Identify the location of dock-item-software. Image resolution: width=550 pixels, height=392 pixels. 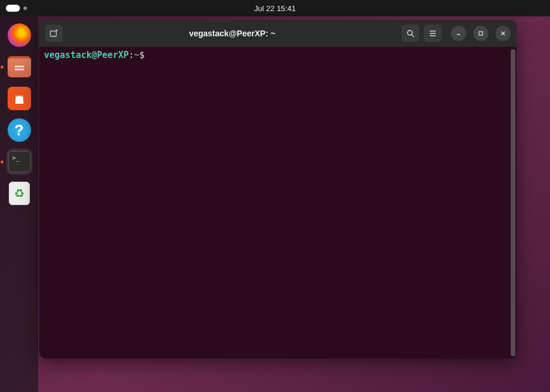
(19, 98).